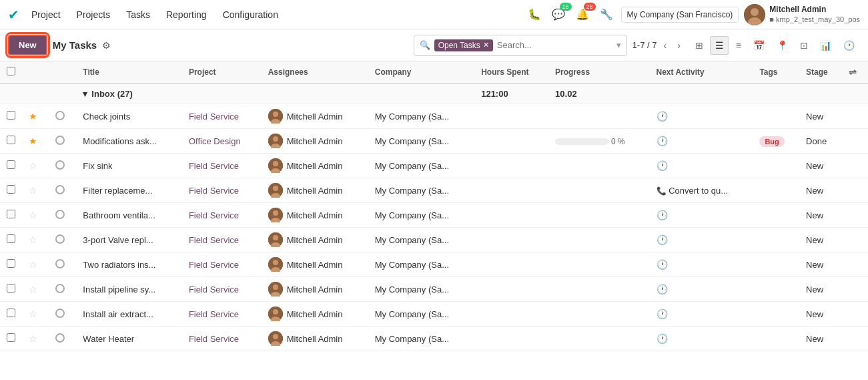  Describe the element at coordinates (129, 142) in the screenshot. I see `title-cell: Modifications ask...` at that location.